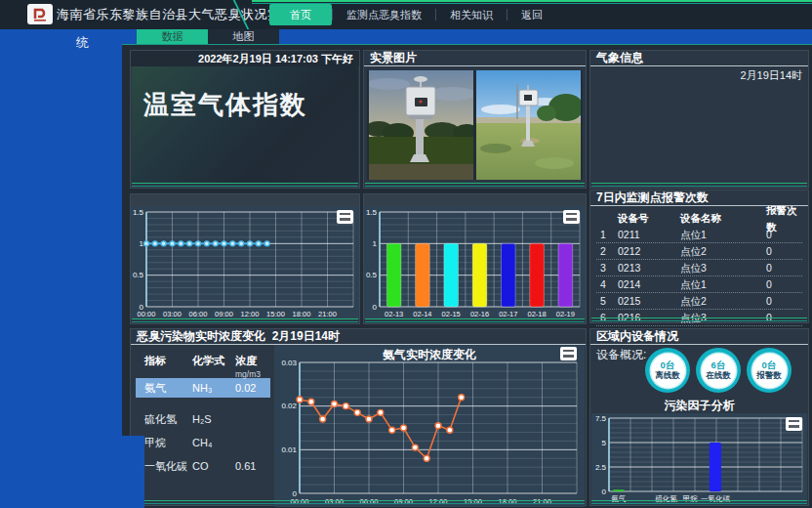 This screenshot has width=812, height=508. I want to click on left-sidebar: 统, so click(61, 269).